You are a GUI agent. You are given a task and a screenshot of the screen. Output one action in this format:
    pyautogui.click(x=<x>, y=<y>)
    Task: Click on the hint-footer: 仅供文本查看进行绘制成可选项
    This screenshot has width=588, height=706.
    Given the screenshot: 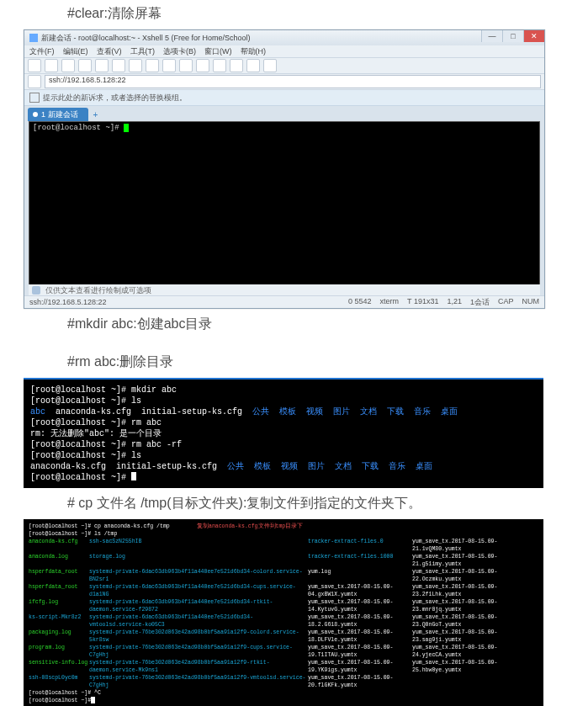 What is the action you would take?
    pyautogui.click(x=284, y=290)
    